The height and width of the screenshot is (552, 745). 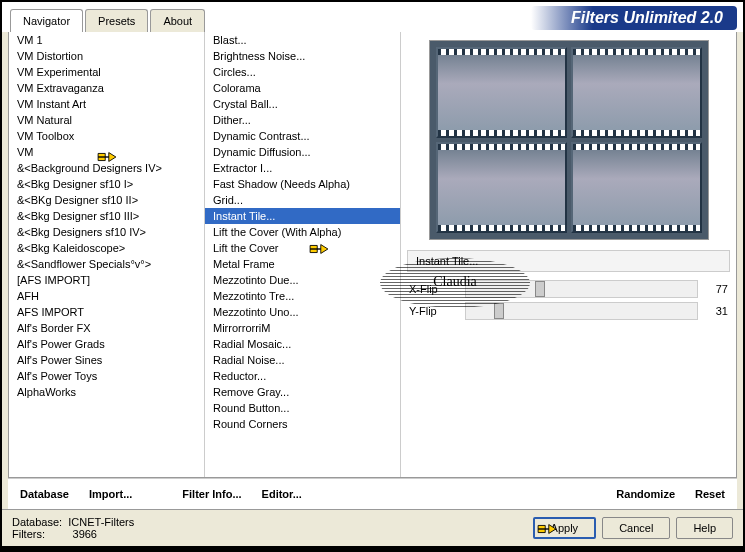 What do you see at coordinates (106, 152) in the screenshot?
I see `list-item: VM` at bounding box center [106, 152].